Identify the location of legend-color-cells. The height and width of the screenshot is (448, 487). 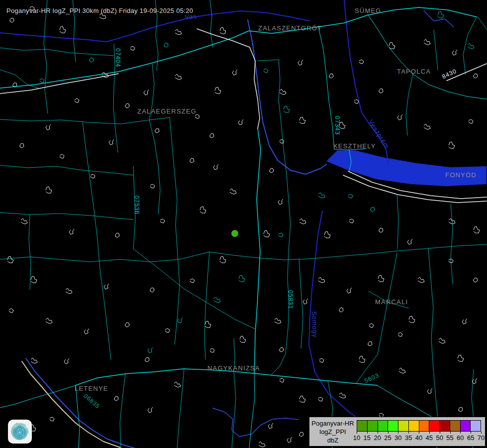
(419, 426).